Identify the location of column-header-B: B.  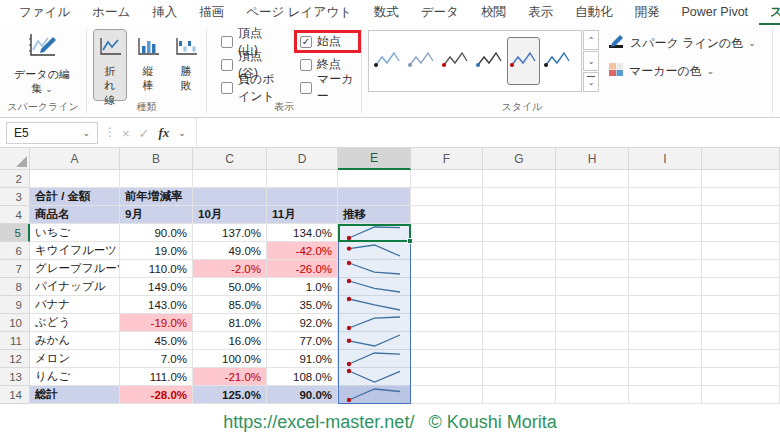
(156, 159).